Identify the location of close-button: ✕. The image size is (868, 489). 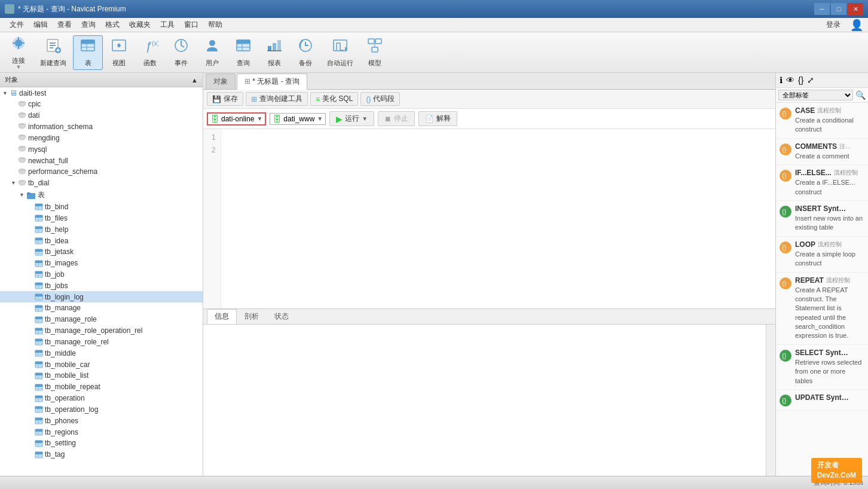
(855, 9).